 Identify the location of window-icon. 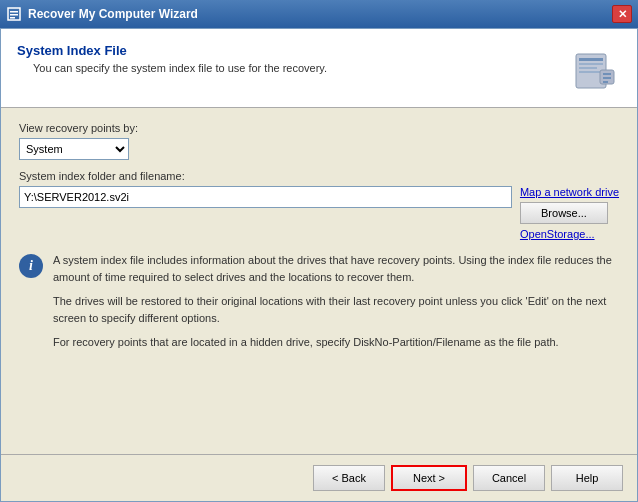
(14, 14).